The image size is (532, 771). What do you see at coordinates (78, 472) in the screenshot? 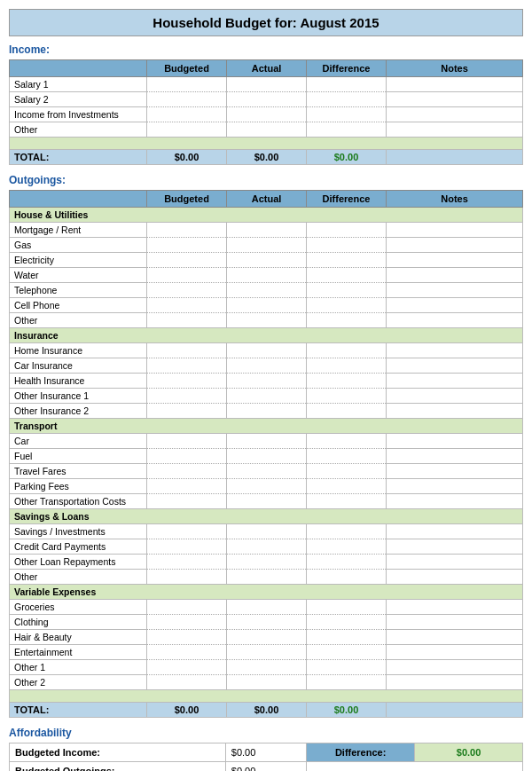
I see `outgoings-row-label: Travel Fares` at bounding box center [78, 472].